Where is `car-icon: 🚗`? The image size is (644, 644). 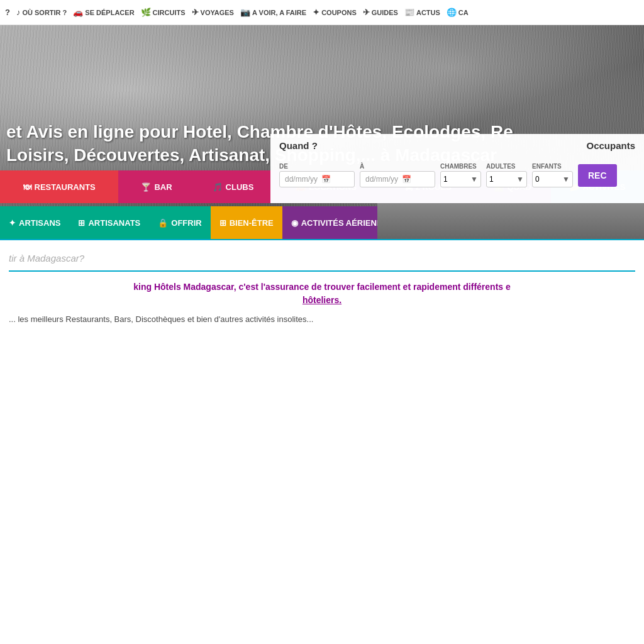
car-icon: 🚗 is located at coordinates (78, 13).